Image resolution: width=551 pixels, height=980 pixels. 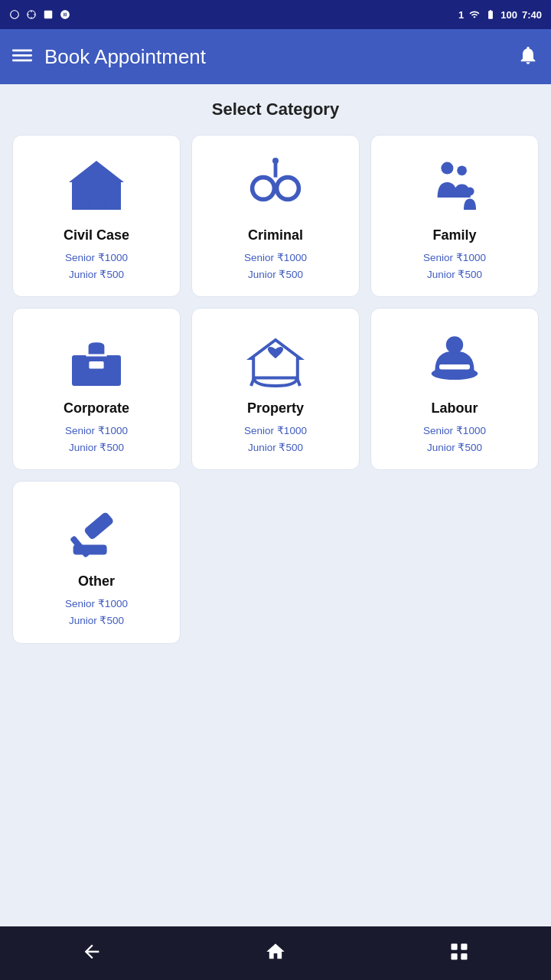 What do you see at coordinates (459, 953) in the screenshot?
I see `recents-button` at bounding box center [459, 953].